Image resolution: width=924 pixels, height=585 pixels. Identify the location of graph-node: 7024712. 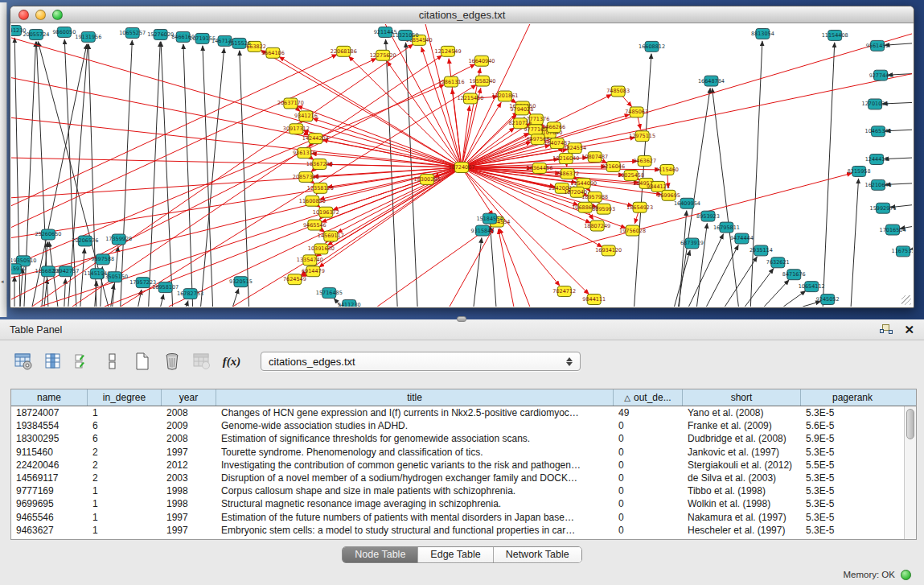
(565, 291).